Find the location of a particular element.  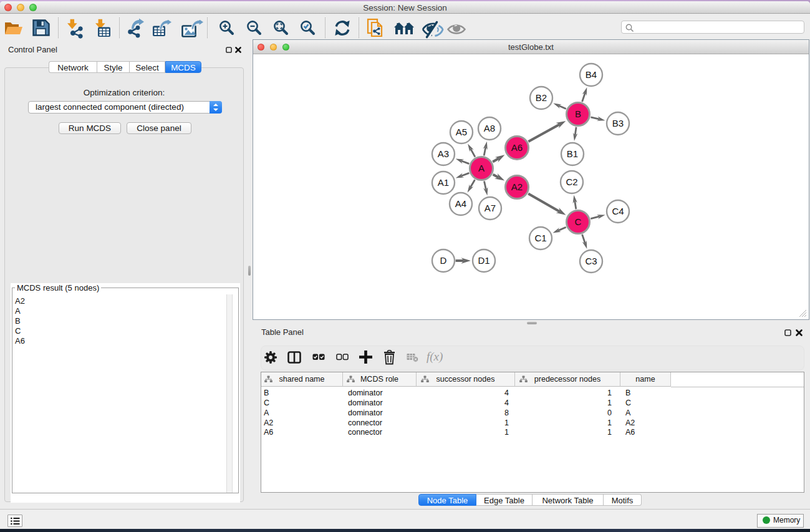

svg-text: B1 is located at coordinates (572, 153).